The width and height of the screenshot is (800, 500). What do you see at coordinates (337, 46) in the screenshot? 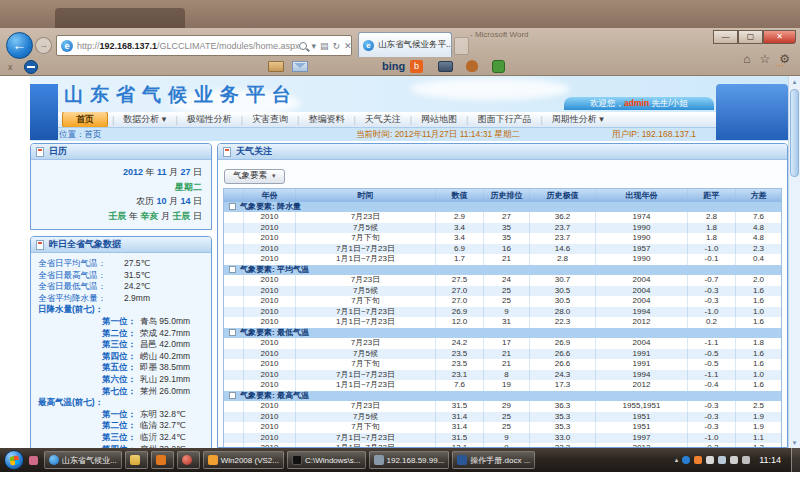
I see `refresh-icon: ↻` at bounding box center [337, 46].